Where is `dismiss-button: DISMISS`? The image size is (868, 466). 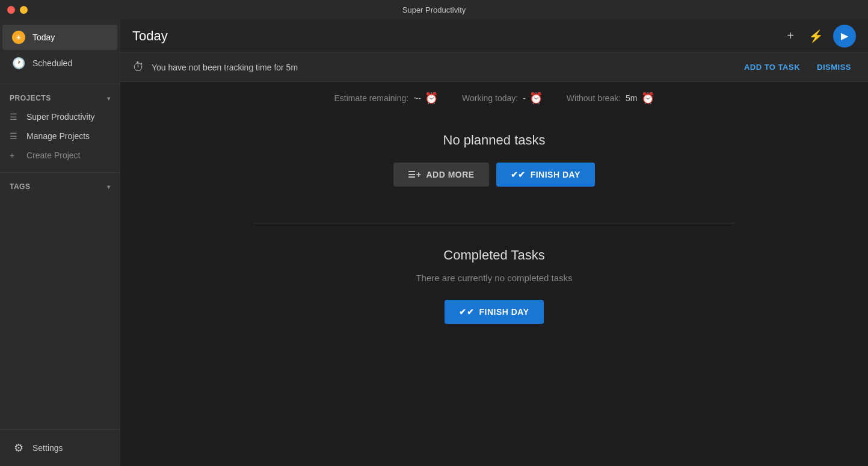
dismiss-button: DISMISS is located at coordinates (834, 67).